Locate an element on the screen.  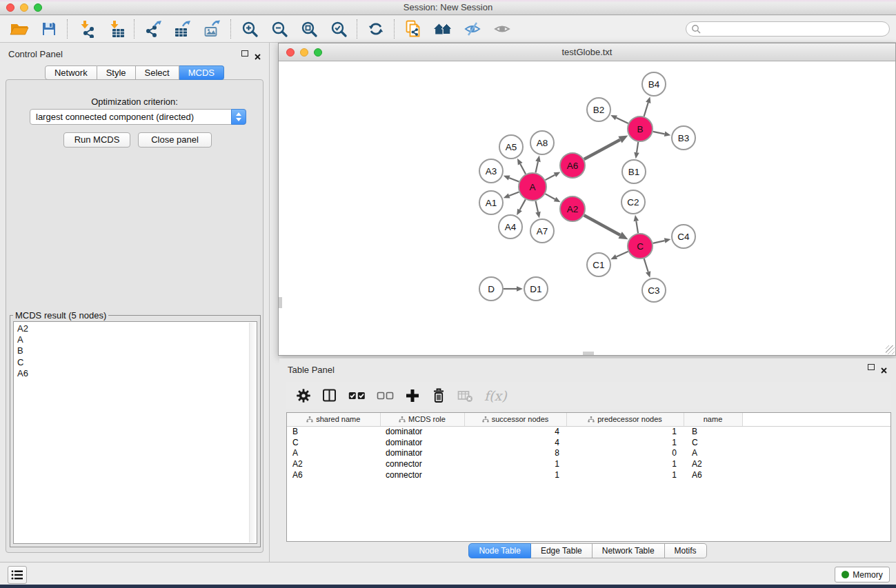
clear-table-button is located at coordinates (465, 396).